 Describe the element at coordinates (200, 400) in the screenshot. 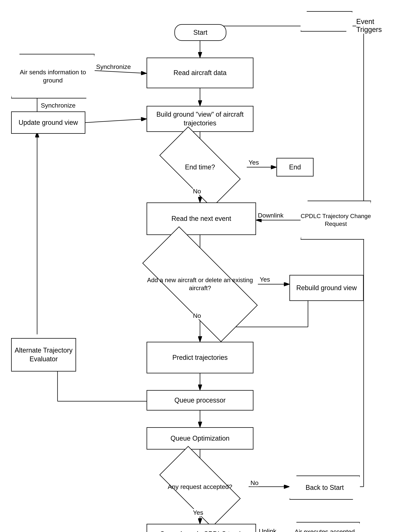

I see `queue-proc-box: Queue processor` at that location.